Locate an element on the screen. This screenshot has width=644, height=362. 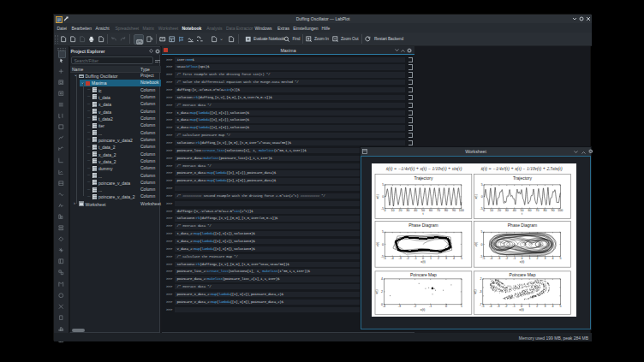
svg-text: -7 is located at coordinates (480, 305).